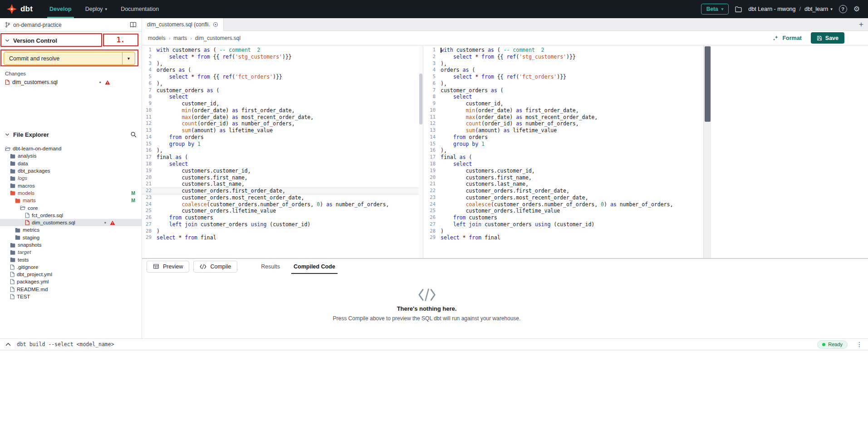 This screenshot has width=868, height=427. Describe the element at coordinates (71, 164) in the screenshot. I see `file-tree-item: data` at that location.